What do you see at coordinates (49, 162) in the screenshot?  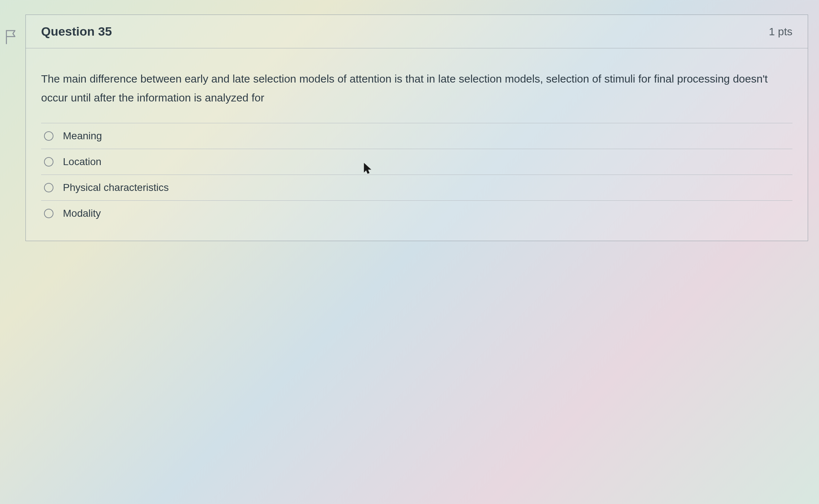 I see `radio-location` at bounding box center [49, 162].